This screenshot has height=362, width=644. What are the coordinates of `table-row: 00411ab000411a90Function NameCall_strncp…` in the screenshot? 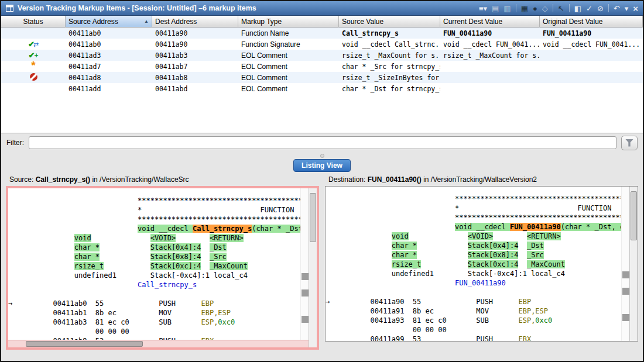 It's located at (322, 33).